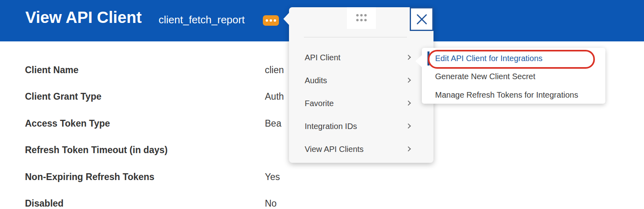 This screenshot has width=644, height=209. What do you see at coordinates (96, 150) in the screenshot?
I see `field-label-refresh-token-timeout: Refresh Token Timeout (in days)` at bounding box center [96, 150].